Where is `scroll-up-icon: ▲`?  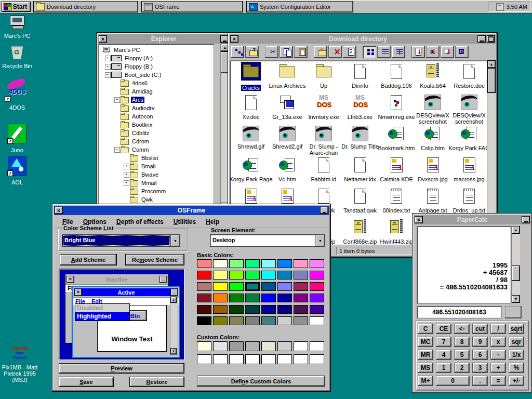
scroll-up-icon: ▲ is located at coordinates (491, 64).